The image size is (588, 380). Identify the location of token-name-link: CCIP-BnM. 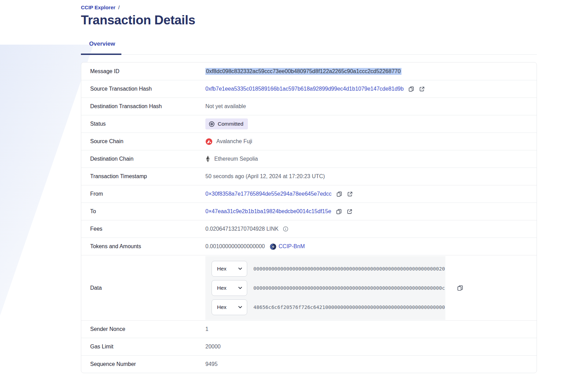
(292, 246).